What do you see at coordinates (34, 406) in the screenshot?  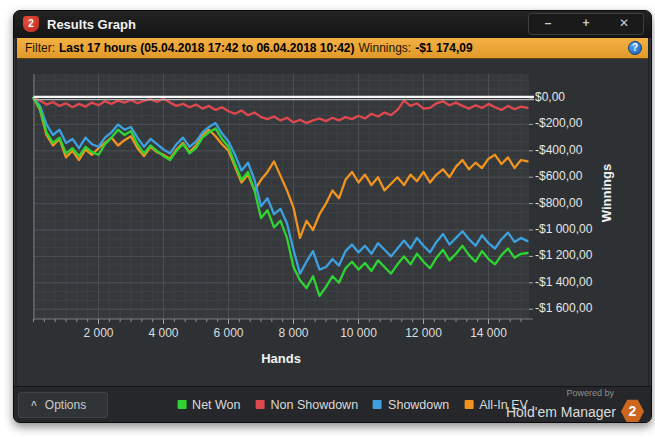 I see `chevron-up-icon: ^` at bounding box center [34, 406].